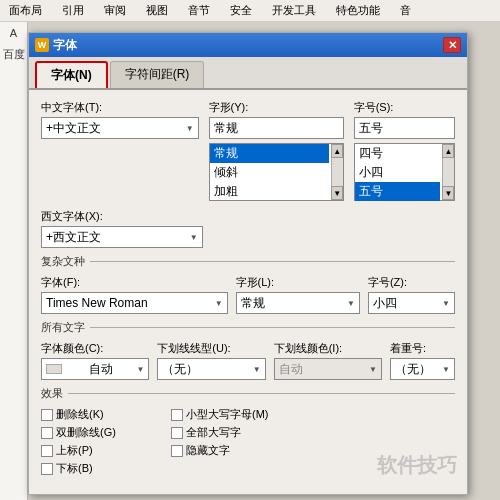 Image resolution: width=500 pixels, height=500 pixels. What do you see at coordinates (208, 450) in the screenshot?
I see `effect-hidden-label: 隐藏文字` at bounding box center [208, 450].